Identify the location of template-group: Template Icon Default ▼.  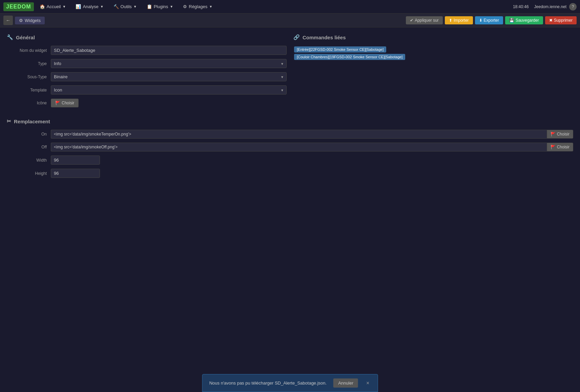
(147, 90).